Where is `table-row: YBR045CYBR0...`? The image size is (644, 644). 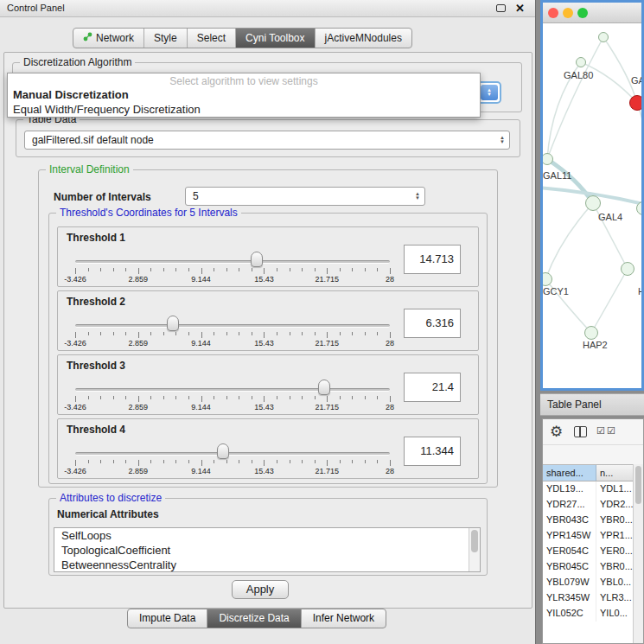
table-row: YBR045CYBR0... is located at coordinates (593, 567).